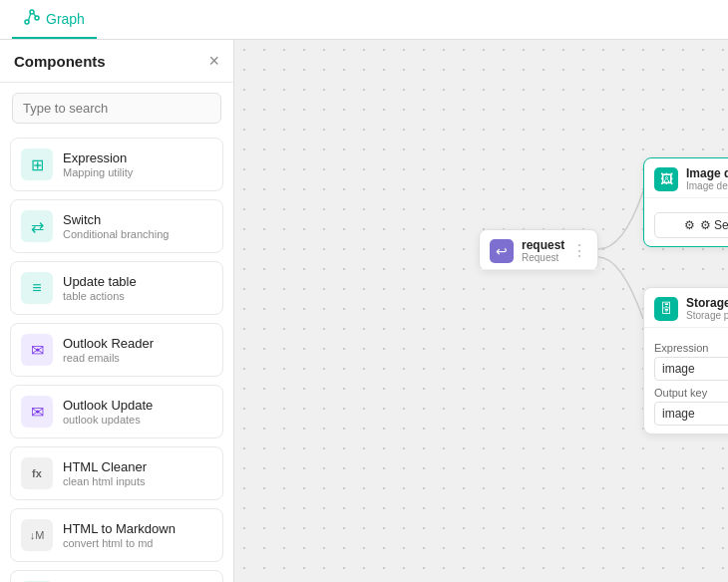 This screenshot has height=582, width=728. What do you see at coordinates (691, 414) in the screenshot?
I see `output-key-input` at bounding box center [691, 414].